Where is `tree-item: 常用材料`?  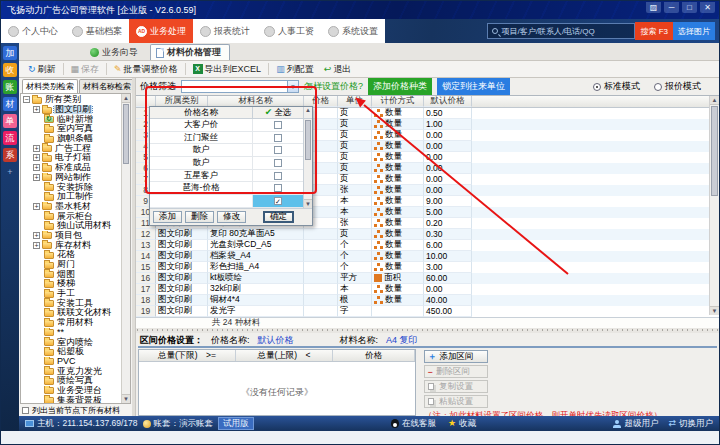
tree-item: 常用材料 is located at coordinates (71, 323).